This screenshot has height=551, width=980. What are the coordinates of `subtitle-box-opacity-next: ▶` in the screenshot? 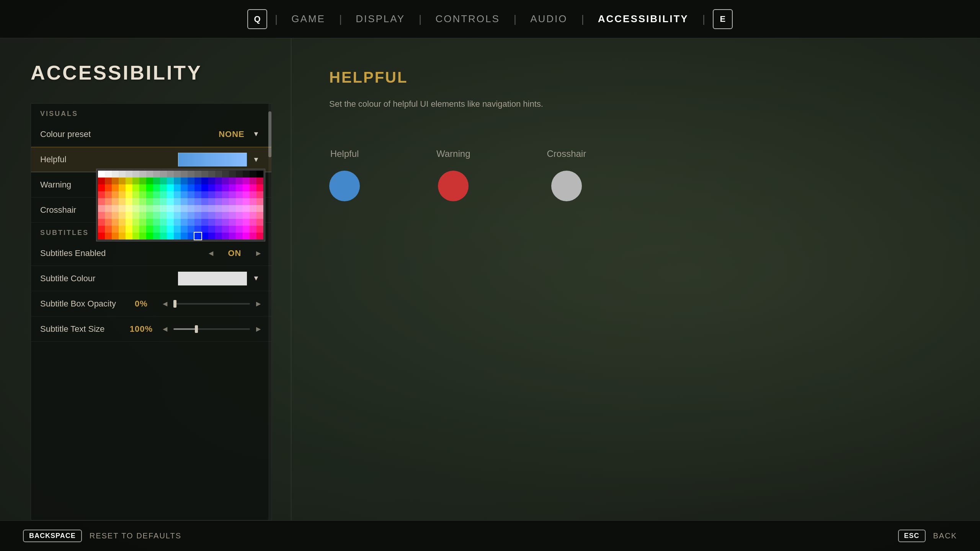 It's located at (258, 304).